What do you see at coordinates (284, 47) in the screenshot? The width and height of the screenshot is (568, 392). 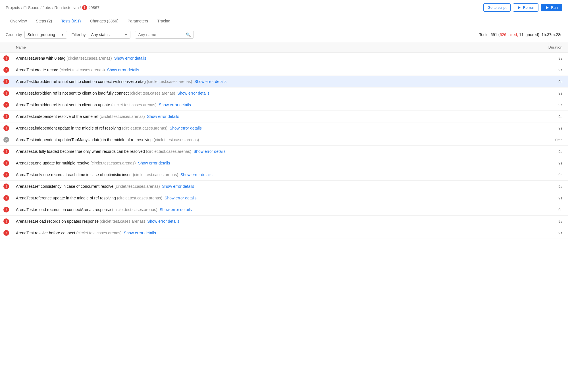 I see `table-header-row: Name Duration` at bounding box center [284, 47].